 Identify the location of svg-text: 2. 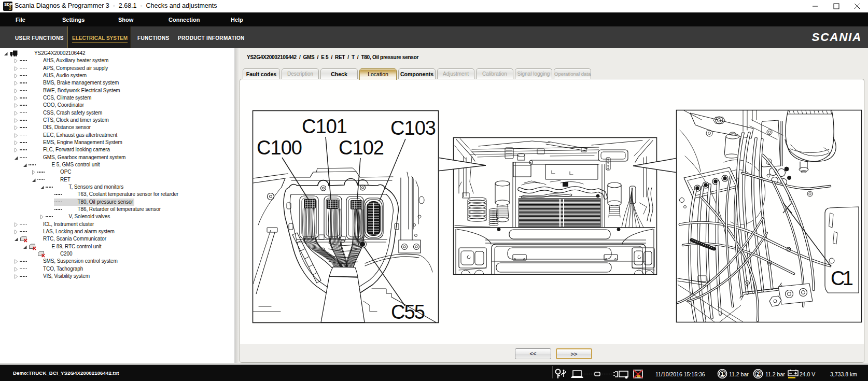
(758, 374).